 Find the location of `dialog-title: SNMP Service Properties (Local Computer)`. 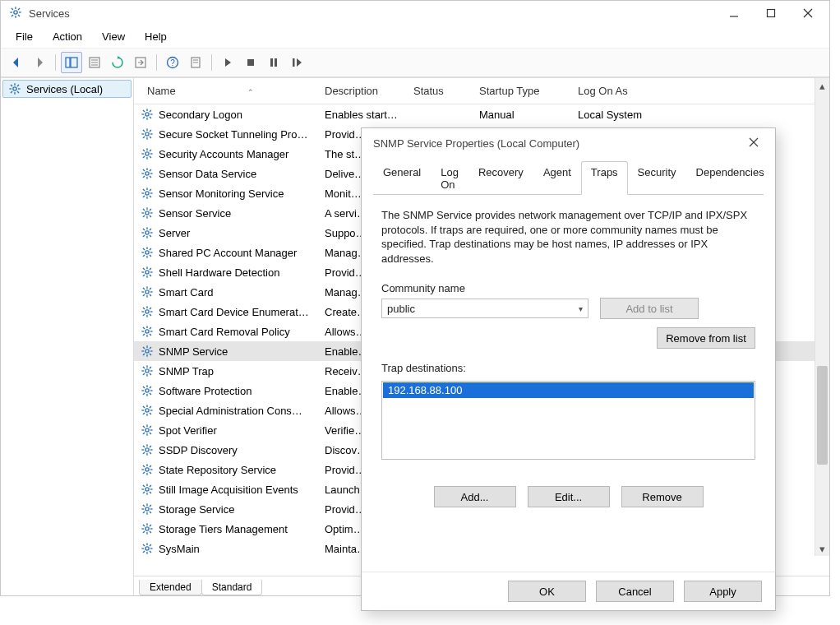

dialog-title: SNMP Service Properties (Local Computer) is located at coordinates (557, 143).